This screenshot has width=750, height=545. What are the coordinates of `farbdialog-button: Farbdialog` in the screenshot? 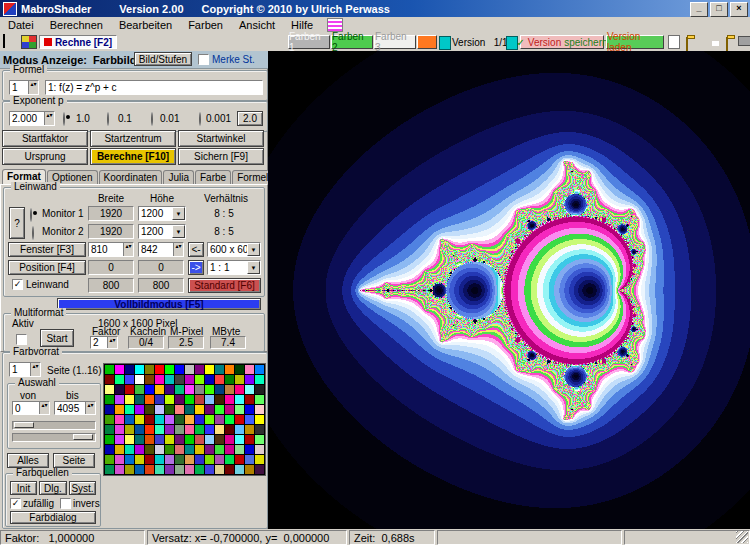 It's located at (53, 518).